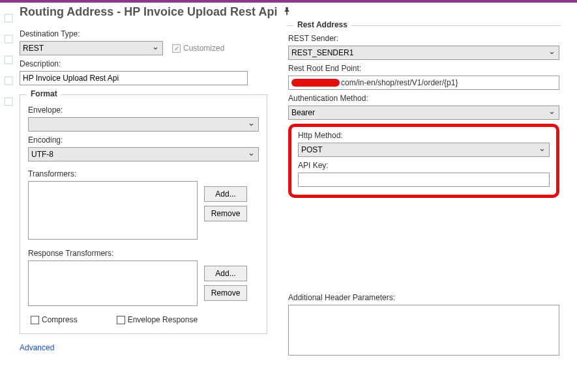 The image size is (577, 392). What do you see at coordinates (143, 154) in the screenshot?
I see `encoding-select: UTF-8` at bounding box center [143, 154].